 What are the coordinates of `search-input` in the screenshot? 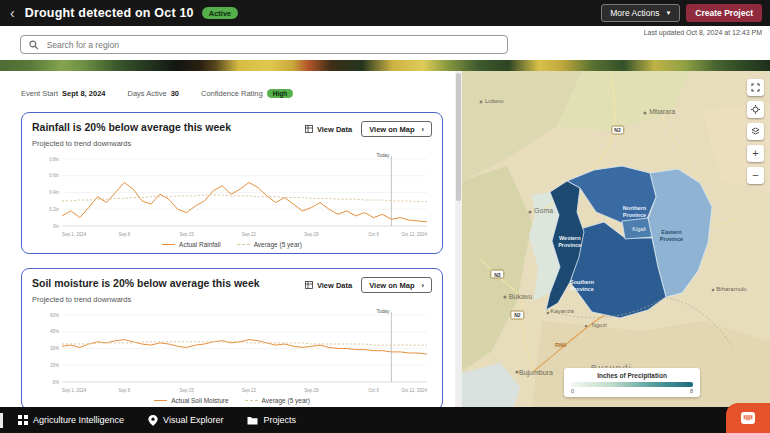 It's located at (272, 45).